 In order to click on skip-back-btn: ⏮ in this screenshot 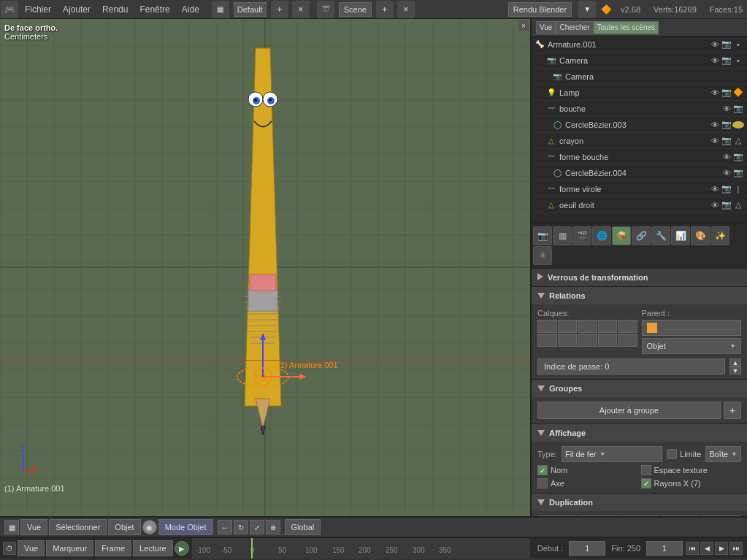, I will do `click(692, 548)`.